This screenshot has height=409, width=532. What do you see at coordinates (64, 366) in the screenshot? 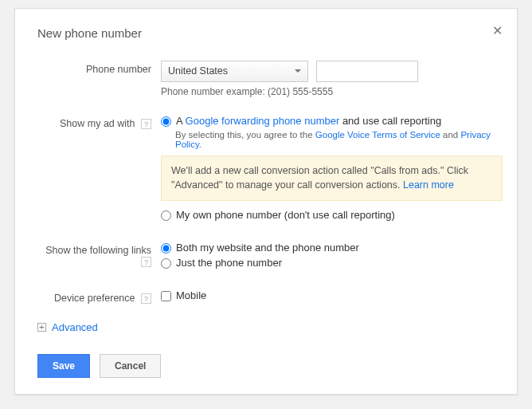
I see `save-button: Save` at bounding box center [64, 366].